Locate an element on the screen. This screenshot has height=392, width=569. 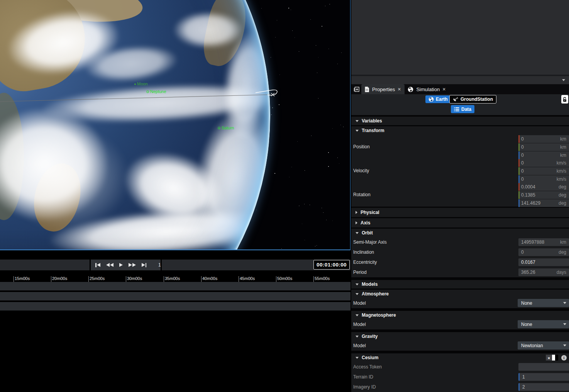
access-token-field is located at coordinates (544, 367).